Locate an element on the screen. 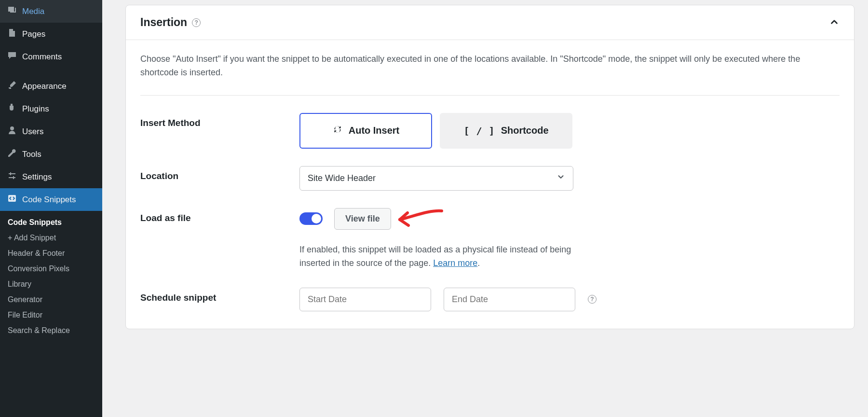 The image size is (868, 417). sub-library: Library is located at coordinates (51, 284).